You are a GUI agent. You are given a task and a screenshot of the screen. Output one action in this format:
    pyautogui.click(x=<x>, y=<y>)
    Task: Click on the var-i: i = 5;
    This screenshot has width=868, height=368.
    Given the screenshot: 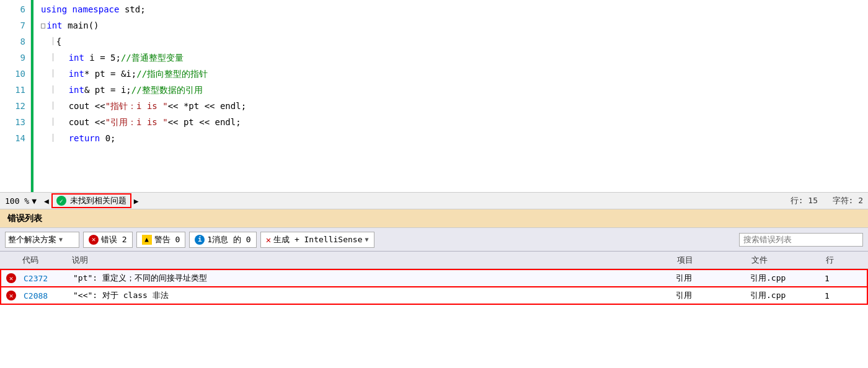 What is the action you would take?
    pyautogui.click(x=105, y=58)
    